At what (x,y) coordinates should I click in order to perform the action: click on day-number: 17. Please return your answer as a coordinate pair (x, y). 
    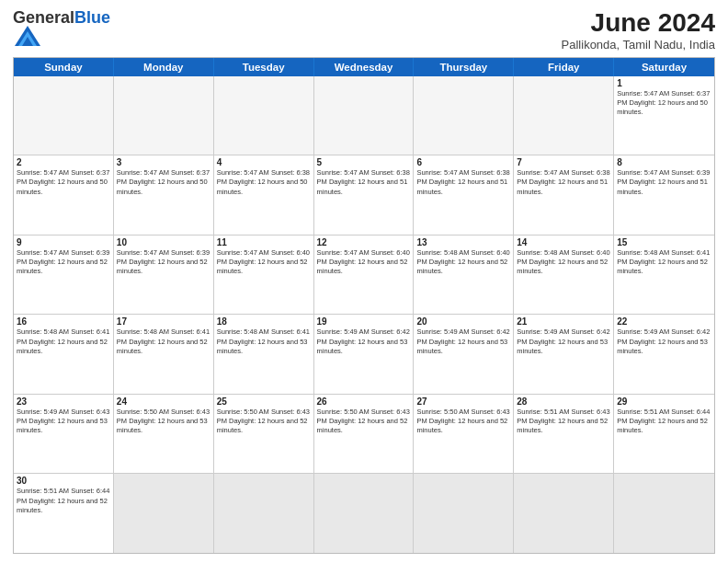
    Looking at the image, I should click on (164, 322).